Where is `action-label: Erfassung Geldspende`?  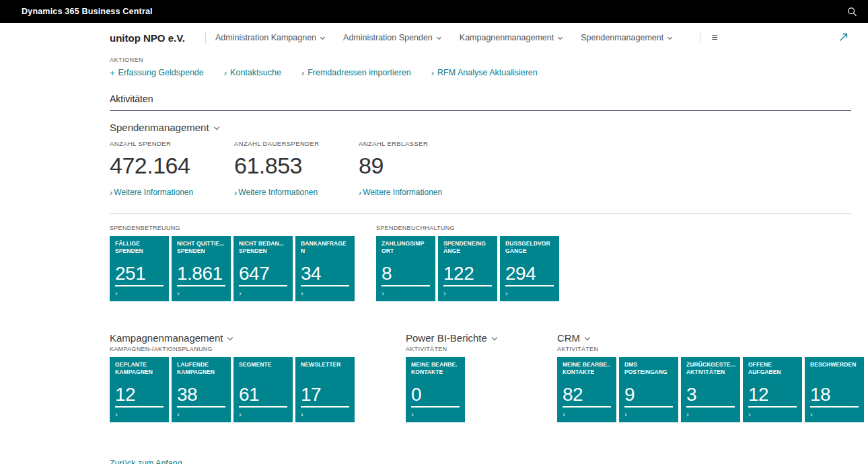 action-label: Erfassung Geldspende is located at coordinates (161, 73).